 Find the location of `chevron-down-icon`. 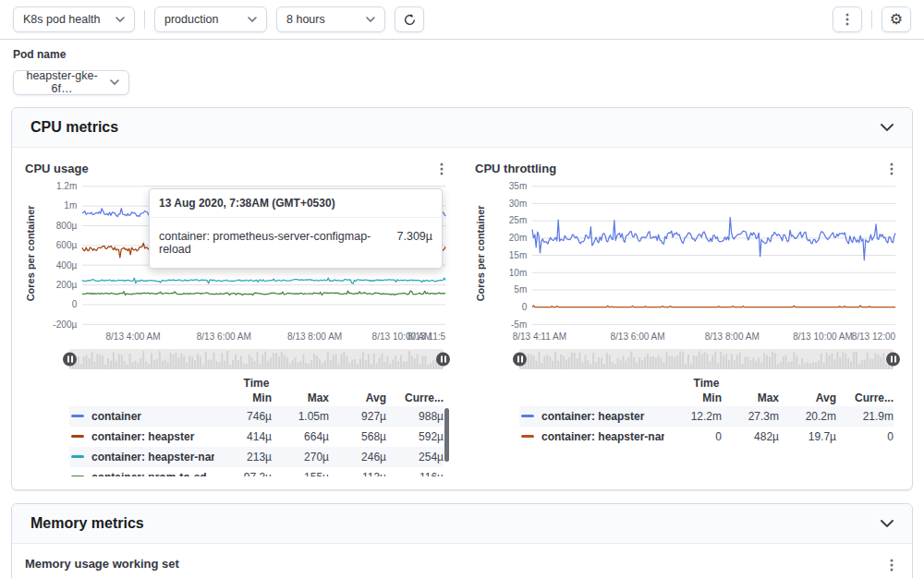

chevron-down-icon is located at coordinates (115, 82).